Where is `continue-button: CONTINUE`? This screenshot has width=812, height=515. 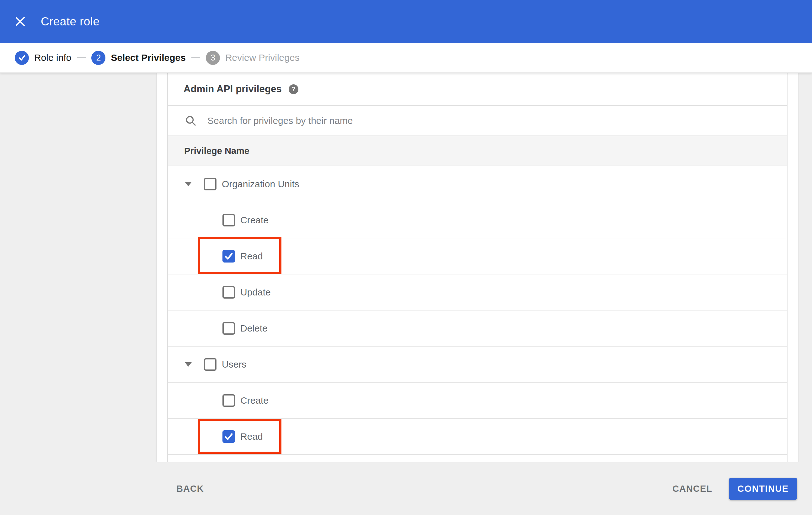 continue-button: CONTINUE is located at coordinates (763, 489).